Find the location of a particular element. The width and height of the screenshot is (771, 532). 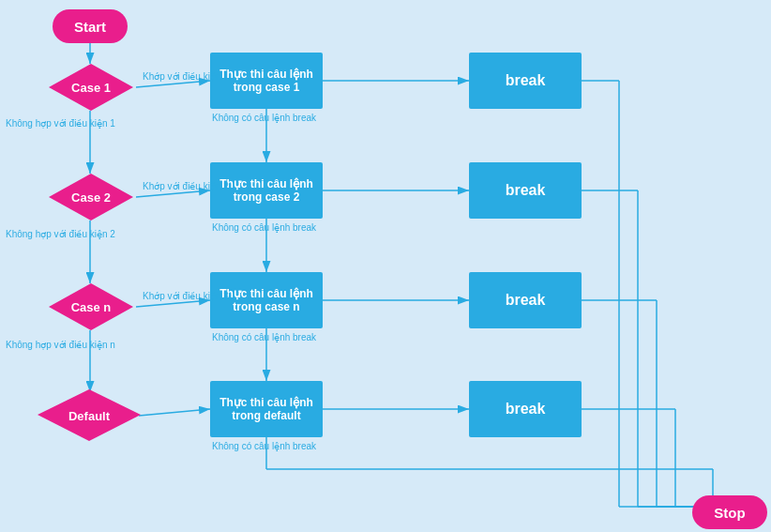

casen-label: Case n is located at coordinates (92, 308).